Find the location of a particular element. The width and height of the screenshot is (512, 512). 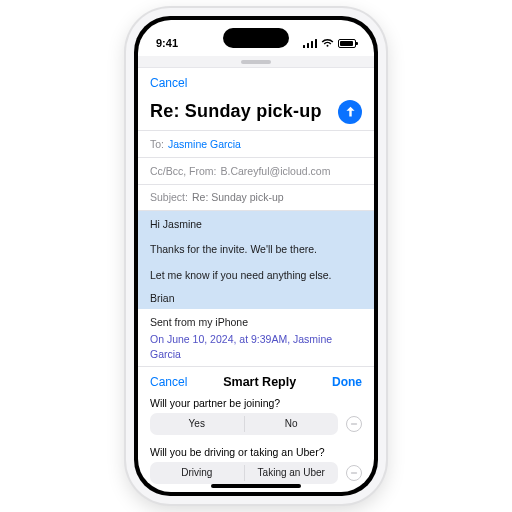

ccbcc-from-field: Cc/Bcc, From: B.Careyful@icloud.com is located at coordinates (256, 171).